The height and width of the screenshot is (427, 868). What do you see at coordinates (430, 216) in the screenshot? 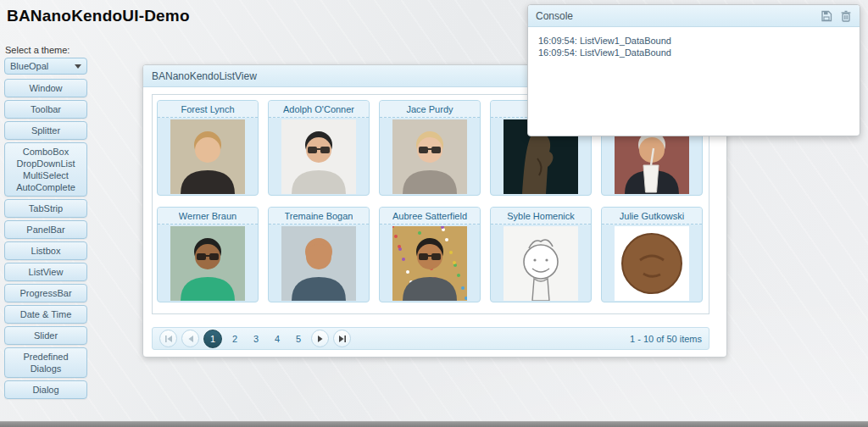
I see `card-name: Aubree Satterfield` at bounding box center [430, 216].